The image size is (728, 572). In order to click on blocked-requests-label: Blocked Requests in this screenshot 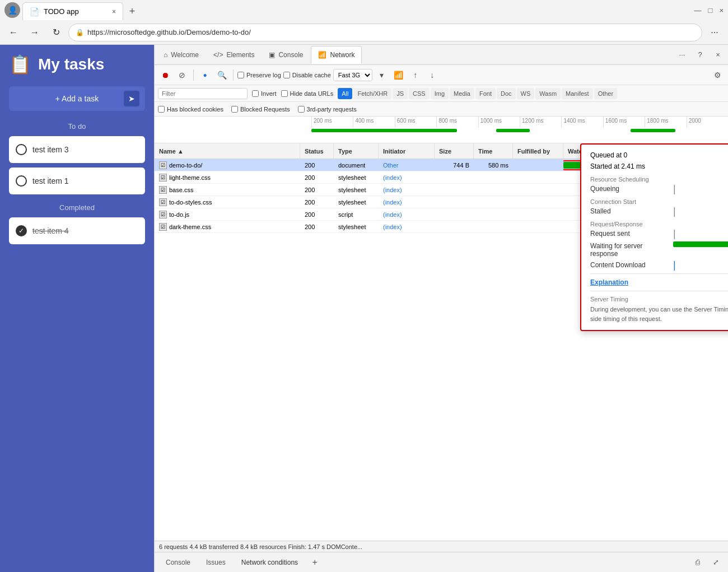, I will do `click(261, 109)`.